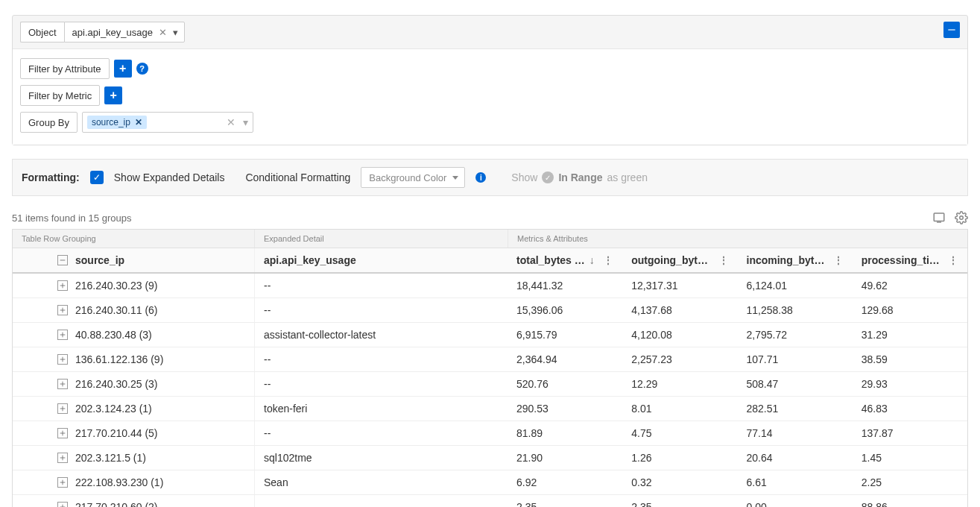 This screenshot has width=980, height=507. I want to click on group-text: 216.240.30.25 (3), so click(116, 384).